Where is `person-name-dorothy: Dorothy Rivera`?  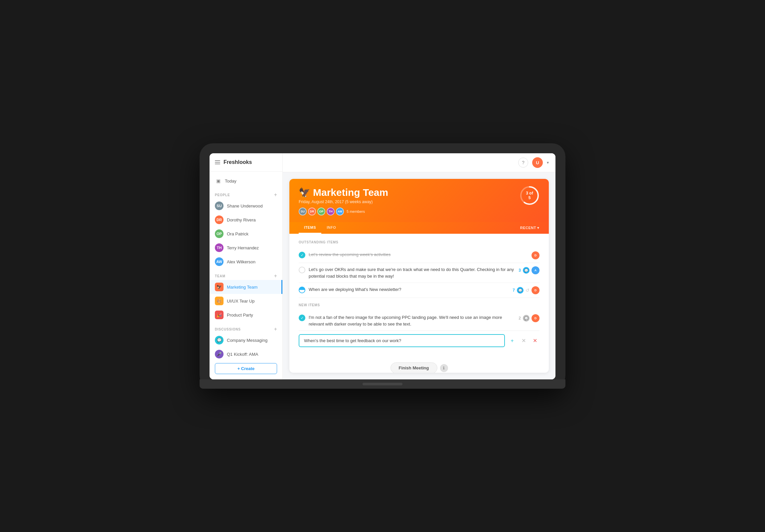
person-name-dorothy: Dorothy Rivera is located at coordinates (241, 220).